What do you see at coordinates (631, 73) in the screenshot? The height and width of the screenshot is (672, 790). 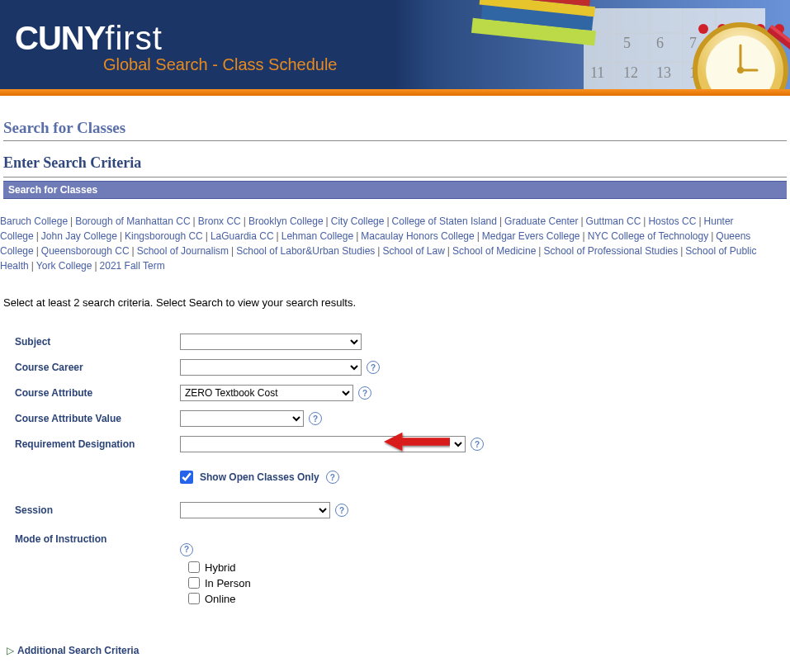 I see `svg-text: 12` at bounding box center [631, 73].